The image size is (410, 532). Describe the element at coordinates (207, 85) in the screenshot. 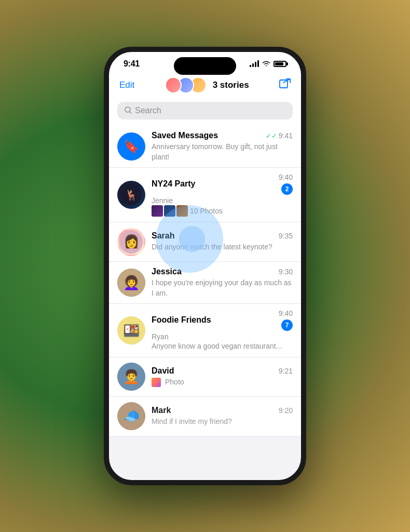

I see `stories-section: 3 stories` at that location.